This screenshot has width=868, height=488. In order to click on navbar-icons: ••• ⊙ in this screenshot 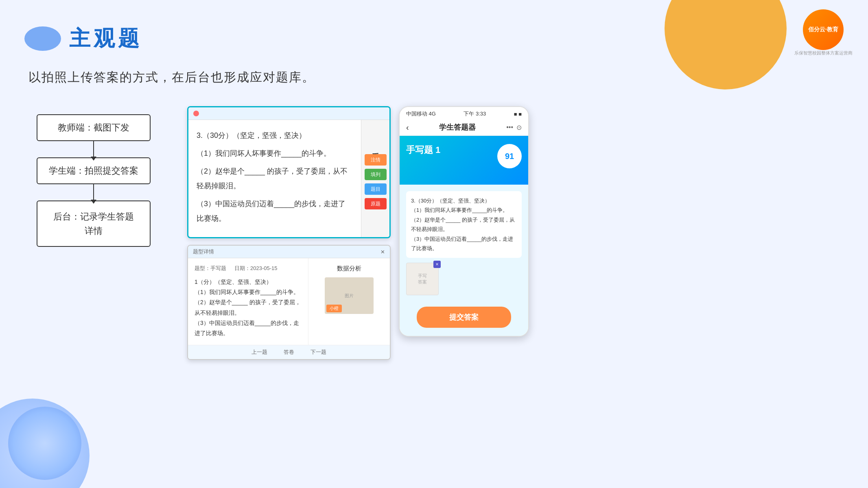, I will do `click(514, 128)`.